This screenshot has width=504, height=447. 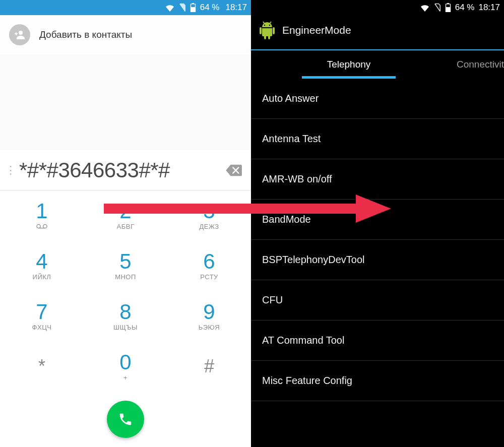 I want to click on app-titlebar: EngineerMode, so click(x=377, y=33).